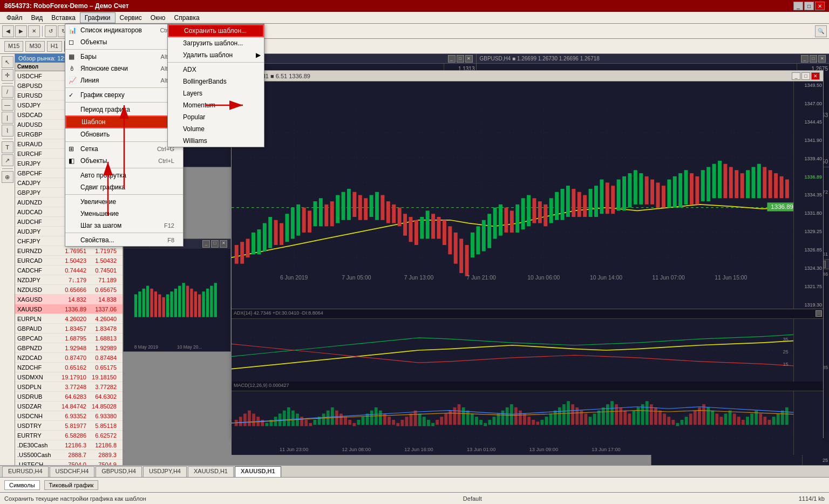  Describe the element at coordinates (460, 59) in the screenshot. I see `chart-maximize: □` at that location.